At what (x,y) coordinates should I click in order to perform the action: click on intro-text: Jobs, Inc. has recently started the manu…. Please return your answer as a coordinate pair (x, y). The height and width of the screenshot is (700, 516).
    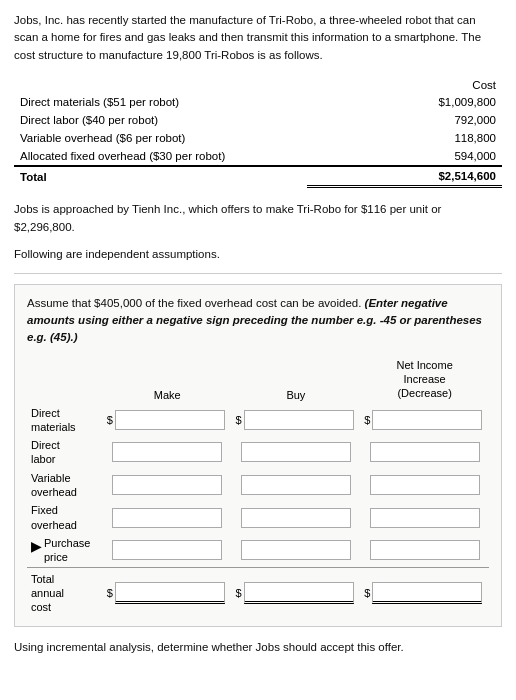
    Looking at the image, I should click on (258, 38).